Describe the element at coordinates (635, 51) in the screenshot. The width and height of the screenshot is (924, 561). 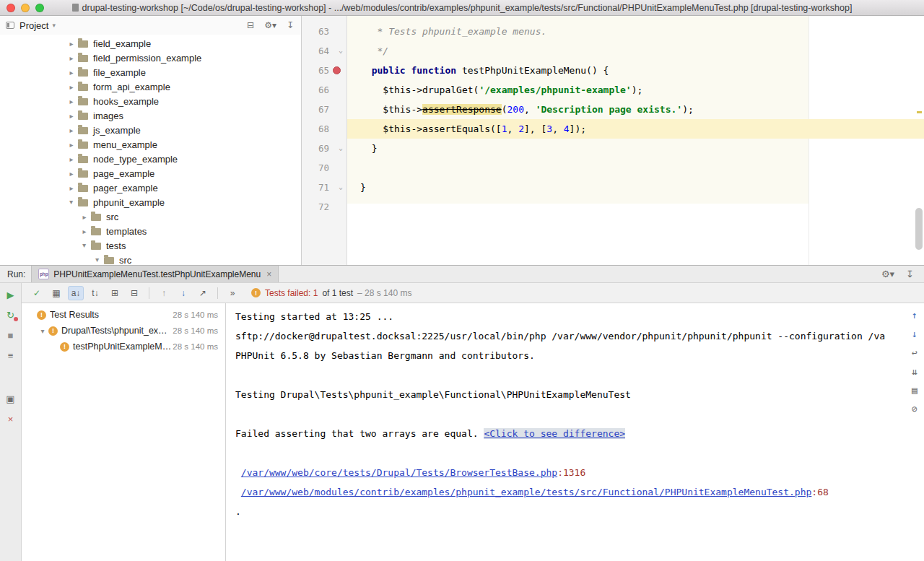
I see `code-line: */` at that location.